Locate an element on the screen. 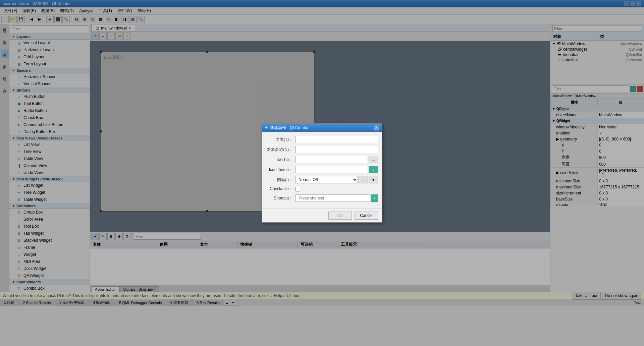 This screenshot has width=644, height=346. modal-tooltip-browse: ... is located at coordinates (373, 160).